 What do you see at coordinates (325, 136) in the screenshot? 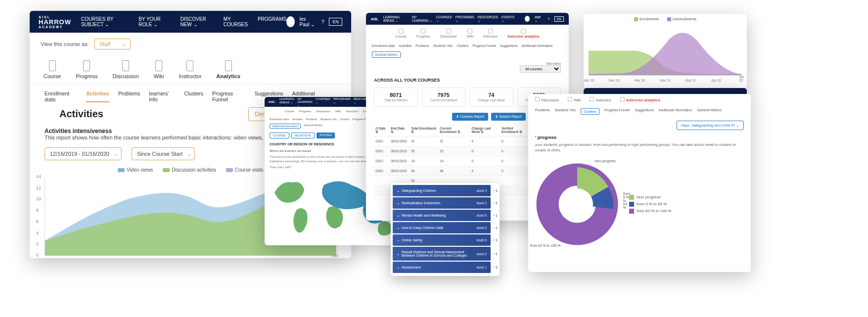
I see `pill: SYSTEM` at bounding box center [325, 136].